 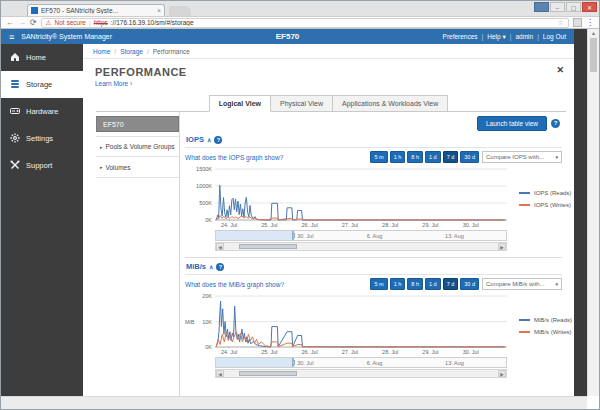 I want to click on iops-compare-select: Compare IOPS with... ▾, so click(x=522, y=157).